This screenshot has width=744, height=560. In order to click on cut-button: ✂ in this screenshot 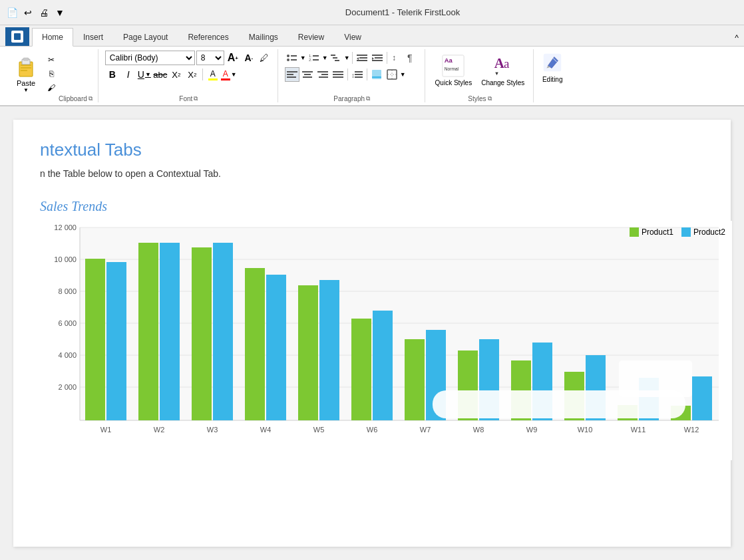, I will do `click(51, 60)`.